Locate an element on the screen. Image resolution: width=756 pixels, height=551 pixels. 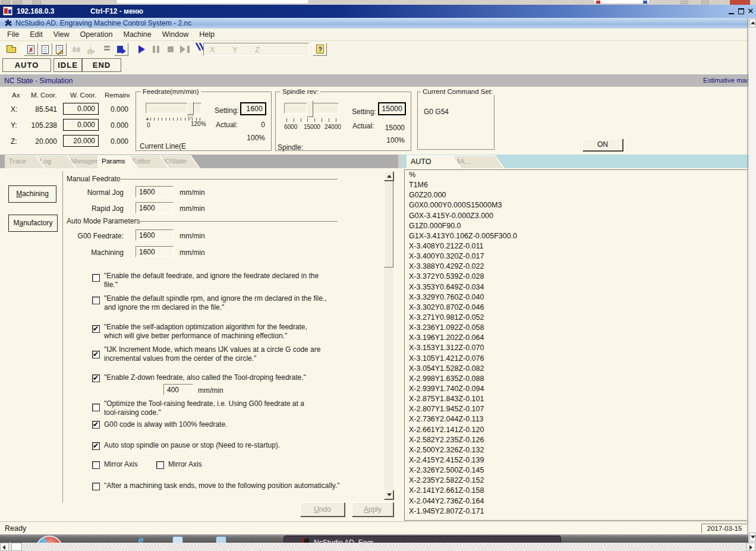
viewer-vertical-scrollbar is located at coordinates (752, 281).